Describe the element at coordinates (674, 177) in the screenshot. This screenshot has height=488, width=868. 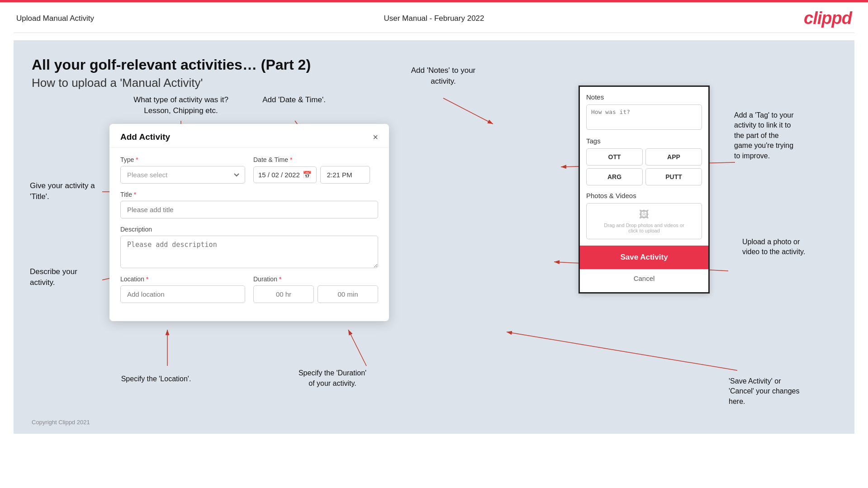
I see `tag-putt: PUTT` at that location.